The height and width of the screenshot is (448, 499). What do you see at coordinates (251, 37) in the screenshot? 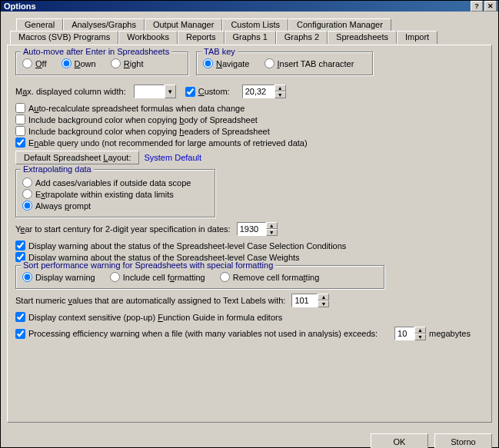
I see `tab-graphs-1: Graphs 1` at bounding box center [251, 37].